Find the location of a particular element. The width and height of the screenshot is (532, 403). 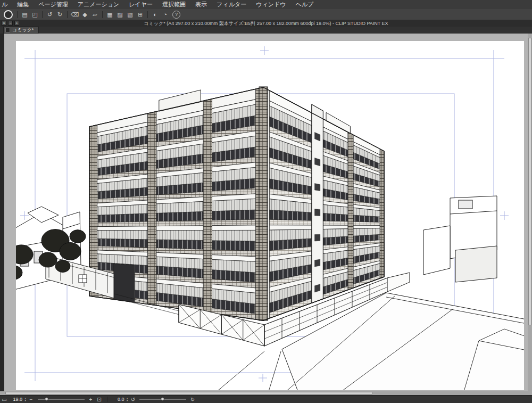

rotation-slider-thumb is located at coordinates (163, 399).